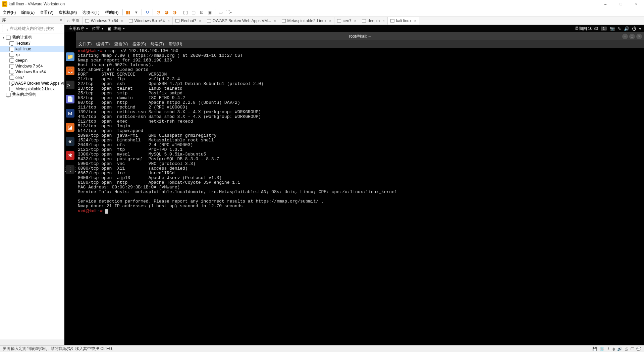  Describe the element at coordinates (70, 71) in the screenshot. I see `firefox-icon: 🦊` at that location.